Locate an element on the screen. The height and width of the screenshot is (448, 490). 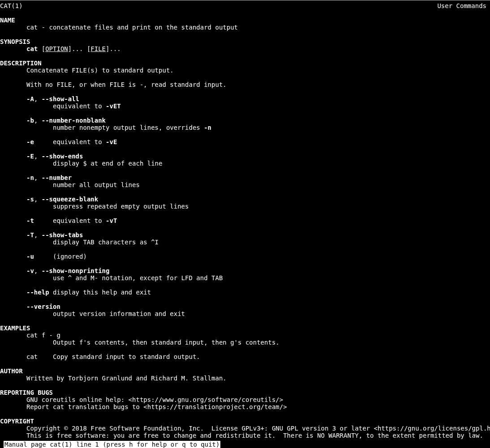
section-description-heading: DESCRIPTION is located at coordinates (21, 63).